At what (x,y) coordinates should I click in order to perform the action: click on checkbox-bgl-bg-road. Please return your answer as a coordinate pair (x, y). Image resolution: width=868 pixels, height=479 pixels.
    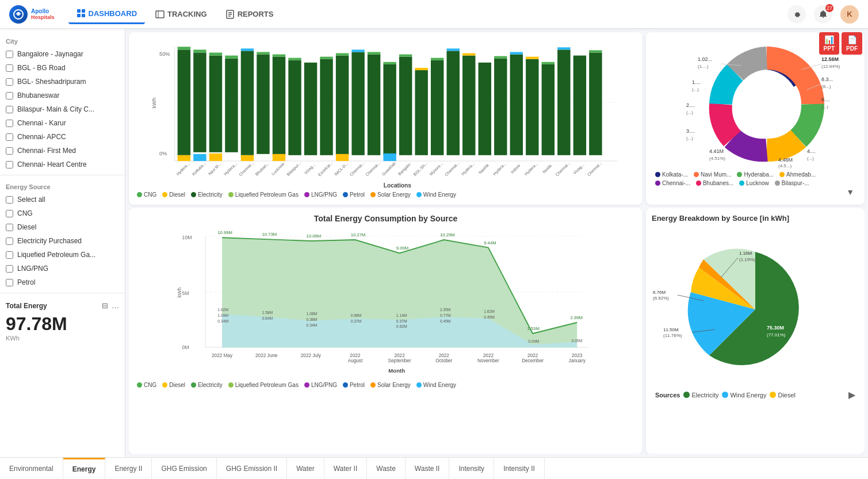
    Looking at the image, I should click on (9, 68).